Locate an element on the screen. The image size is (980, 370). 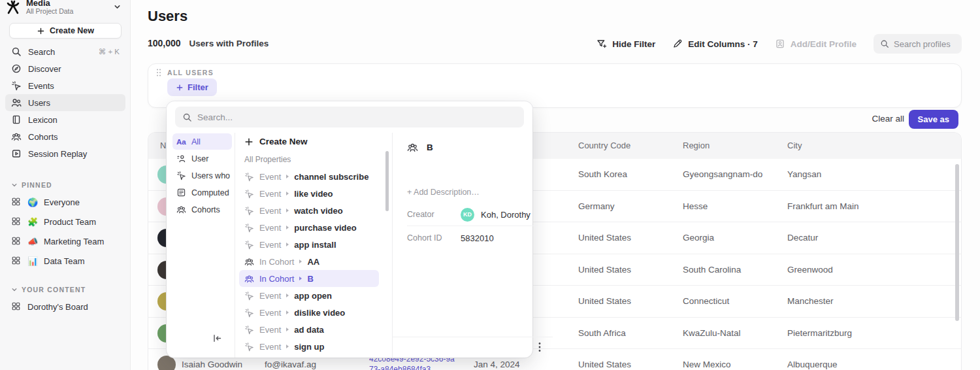
sidebar-item-users: Users is located at coordinates (65, 103).